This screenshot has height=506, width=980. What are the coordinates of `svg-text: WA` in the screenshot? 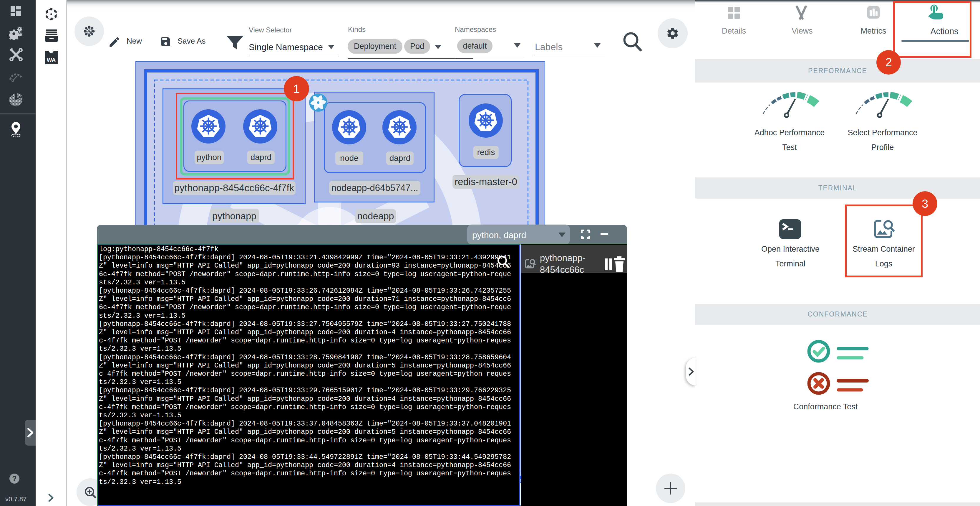 It's located at (51, 60).